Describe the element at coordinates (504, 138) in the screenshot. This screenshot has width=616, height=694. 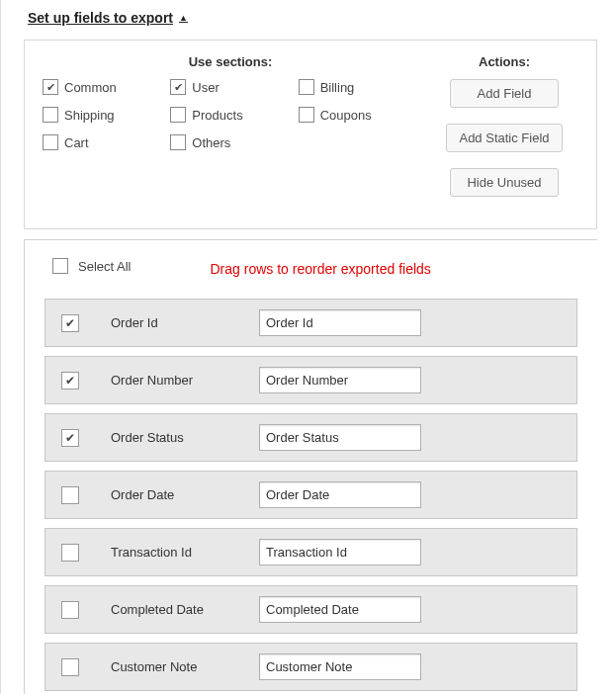
I see `add-static-field-button: Add Static Field` at that location.